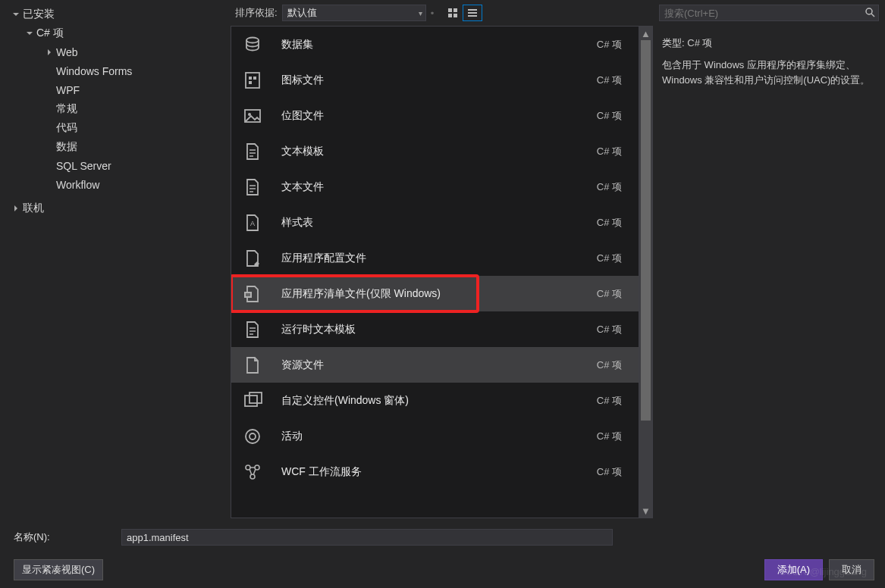  What do you see at coordinates (852, 570) in the screenshot?
I see `cancel-button: 取消` at bounding box center [852, 570].